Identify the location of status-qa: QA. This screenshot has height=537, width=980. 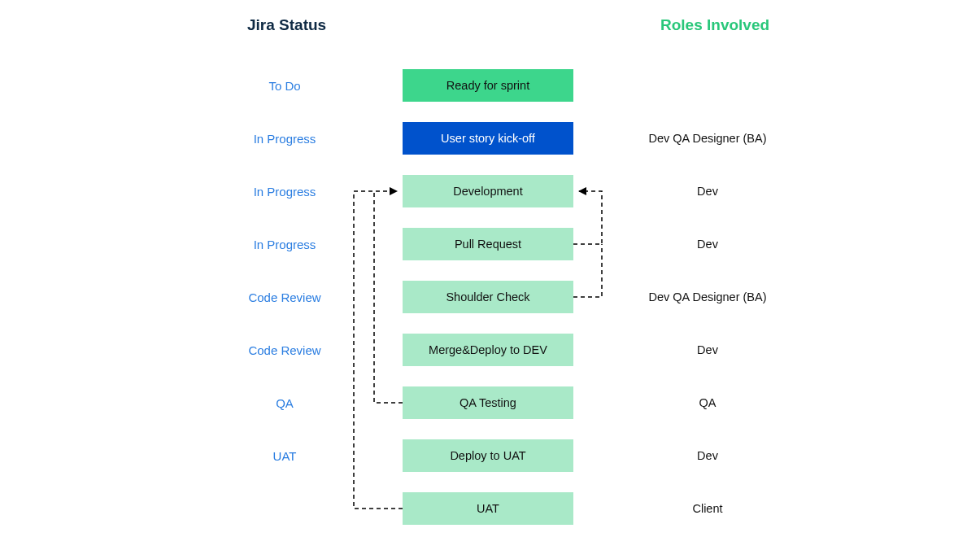
(285, 404).